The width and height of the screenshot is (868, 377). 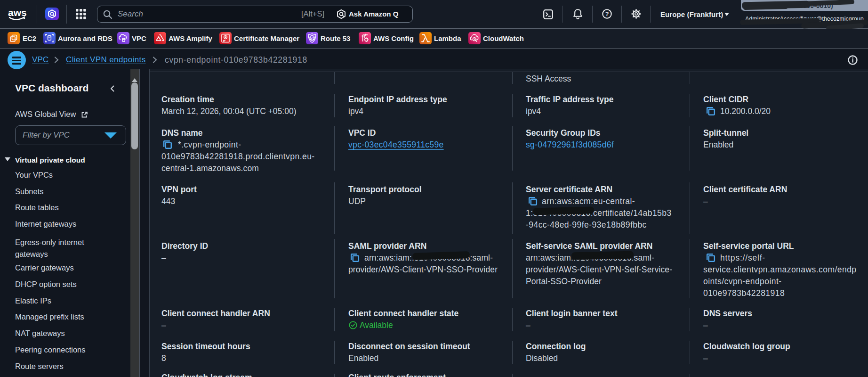 I want to click on svg-text: aws, so click(x=17, y=12).